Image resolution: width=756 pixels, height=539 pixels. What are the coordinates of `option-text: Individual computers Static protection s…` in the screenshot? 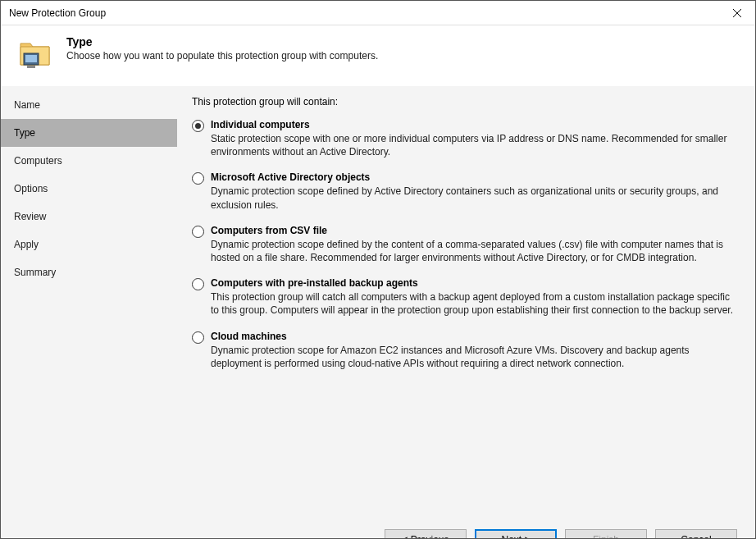 It's located at (473, 139).